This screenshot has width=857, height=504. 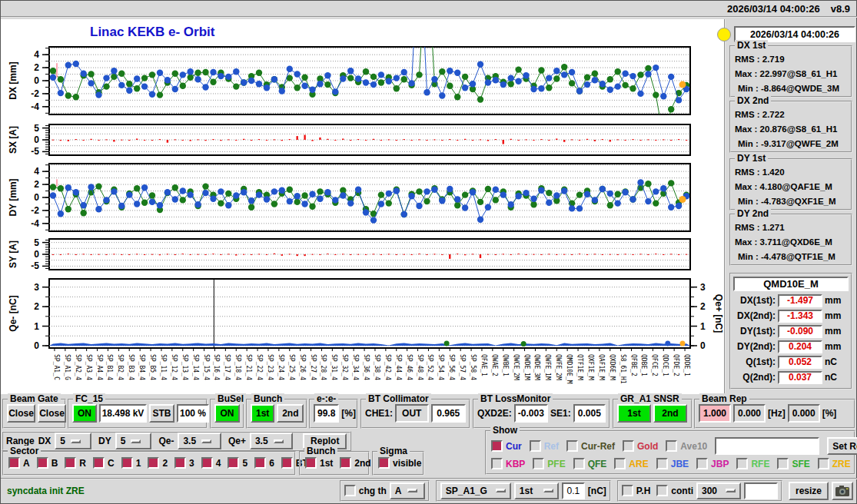 What do you see at coordinates (75, 463) in the screenshot?
I see `sector-checkbox-r: R` at bounding box center [75, 463].